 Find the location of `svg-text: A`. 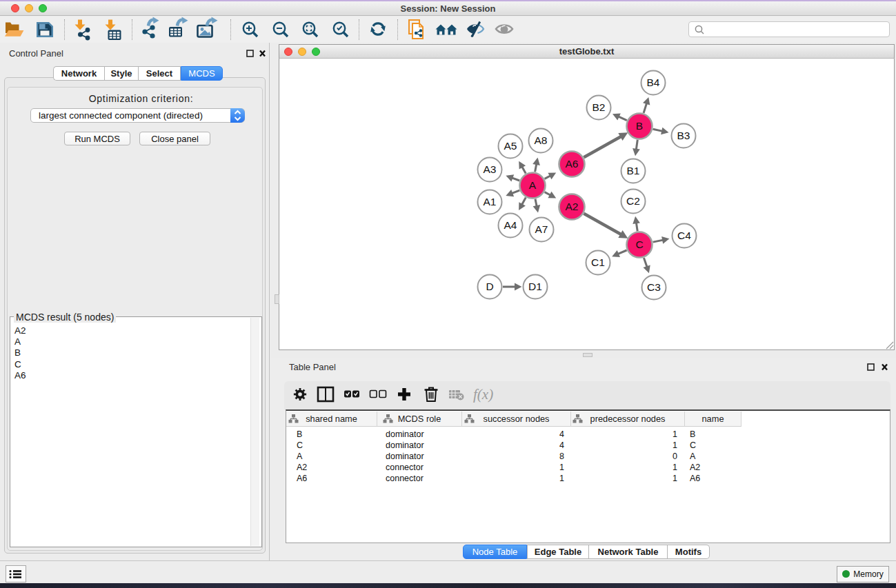

svg-text: A is located at coordinates (532, 185).